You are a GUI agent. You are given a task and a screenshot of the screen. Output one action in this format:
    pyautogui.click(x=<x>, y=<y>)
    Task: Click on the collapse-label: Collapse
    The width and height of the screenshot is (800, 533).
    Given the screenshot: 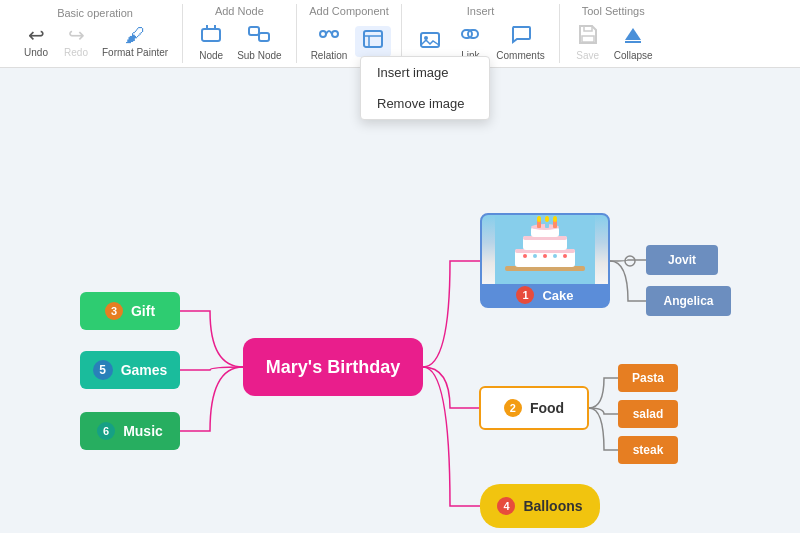 What is the action you would take?
    pyautogui.click(x=634, y=56)
    